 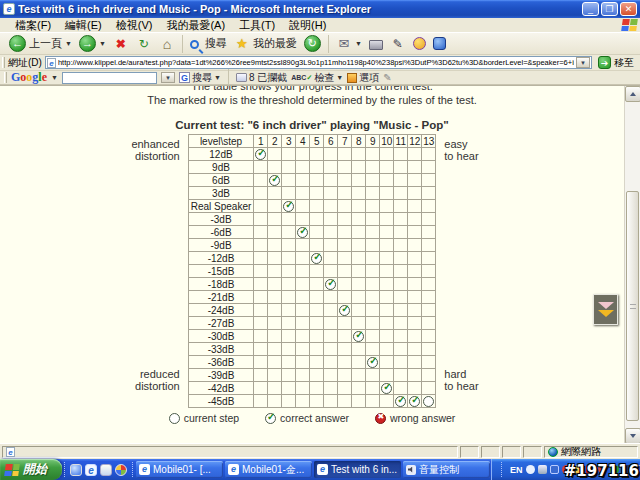 I want to click on popup-blocker-button: 8 已攔截, so click(x=262, y=78).